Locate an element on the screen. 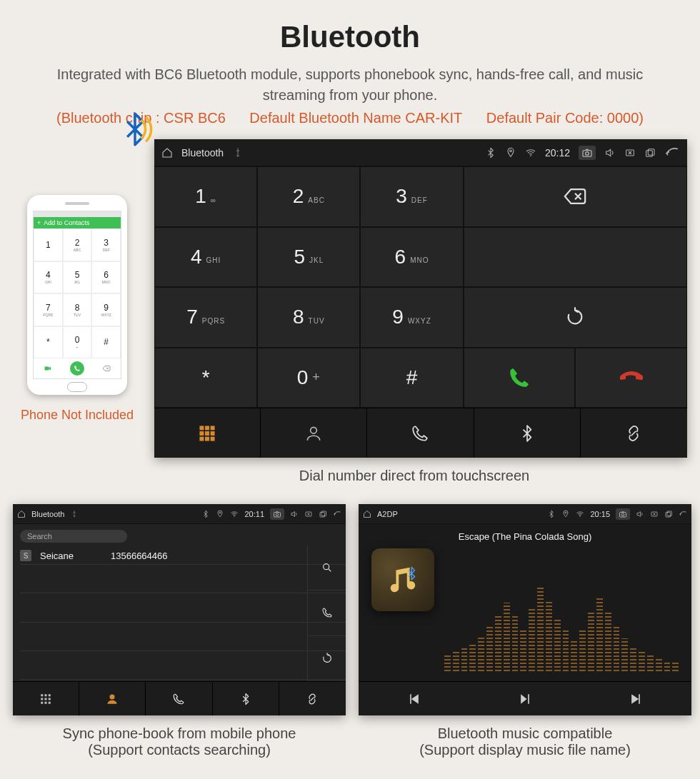  contact-badge: S is located at coordinates (26, 556).